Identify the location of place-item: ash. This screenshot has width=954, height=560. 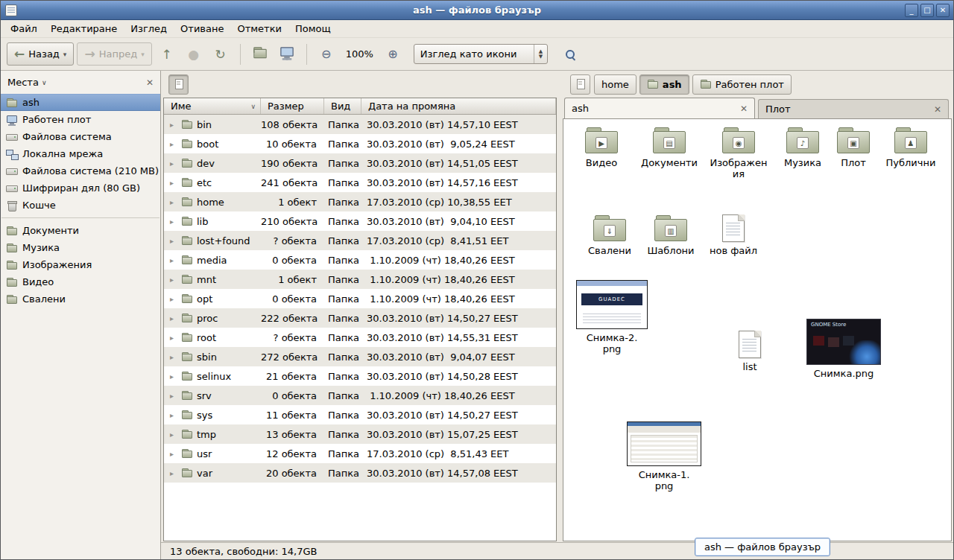
(80, 103).